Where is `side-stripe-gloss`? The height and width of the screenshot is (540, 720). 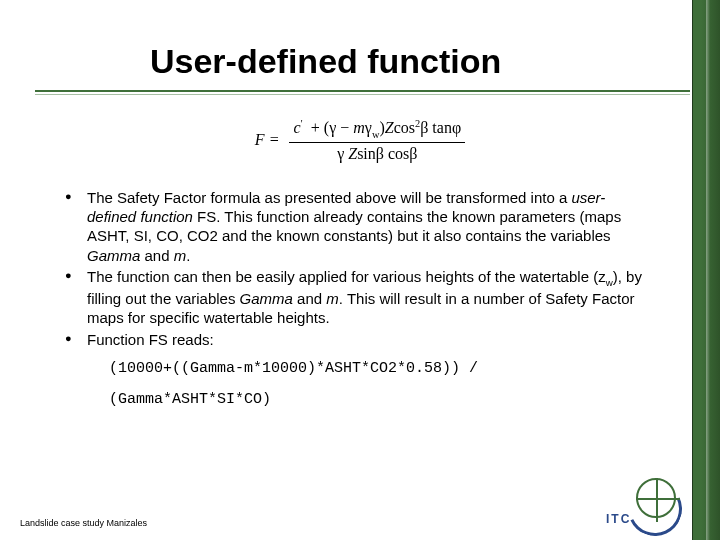
side-stripe-gloss is located at coordinates (708, 270).